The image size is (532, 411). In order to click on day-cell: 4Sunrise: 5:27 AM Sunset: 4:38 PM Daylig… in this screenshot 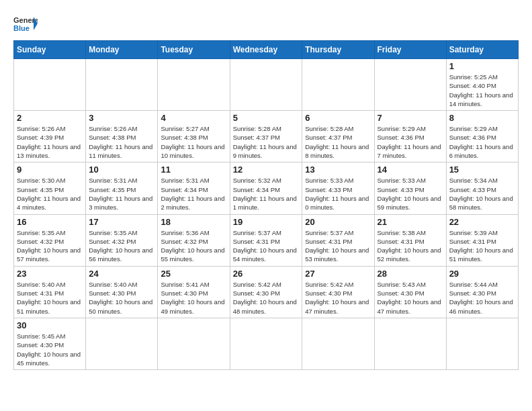, I will do `click(193, 137)`.